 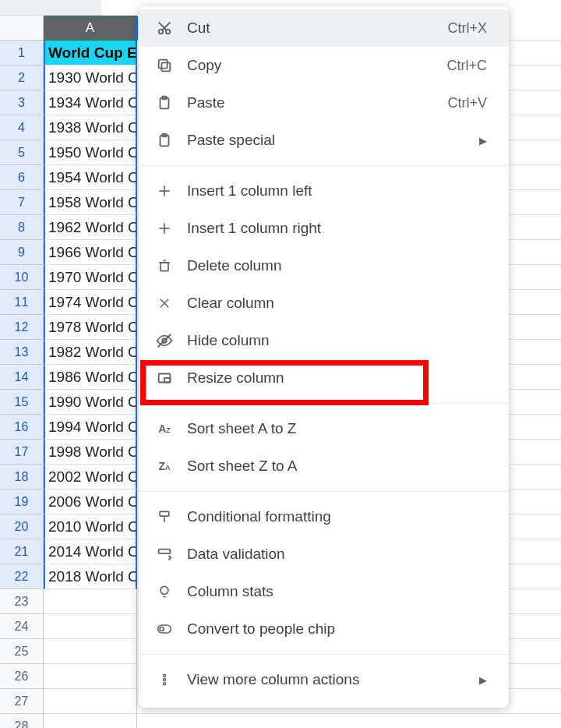 What do you see at coordinates (22, 377) in the screenshot?
I see `row-header: 14` at bounding box center [22, 377].